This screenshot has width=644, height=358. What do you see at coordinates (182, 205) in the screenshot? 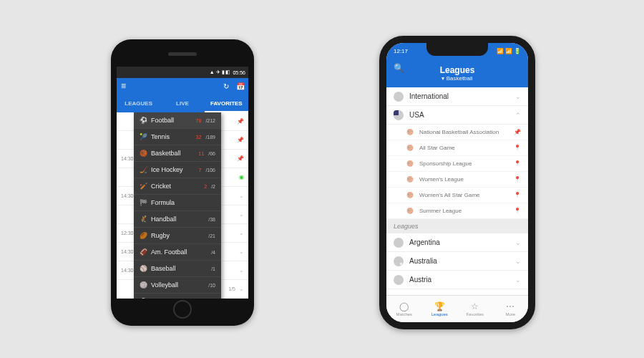
I see `android-body: 📌📌14:30📌◉14:30⌄⌄12:30⌄14:30⌄14:30⌄1/5⌄ I…` at bounding box center [182, 205].